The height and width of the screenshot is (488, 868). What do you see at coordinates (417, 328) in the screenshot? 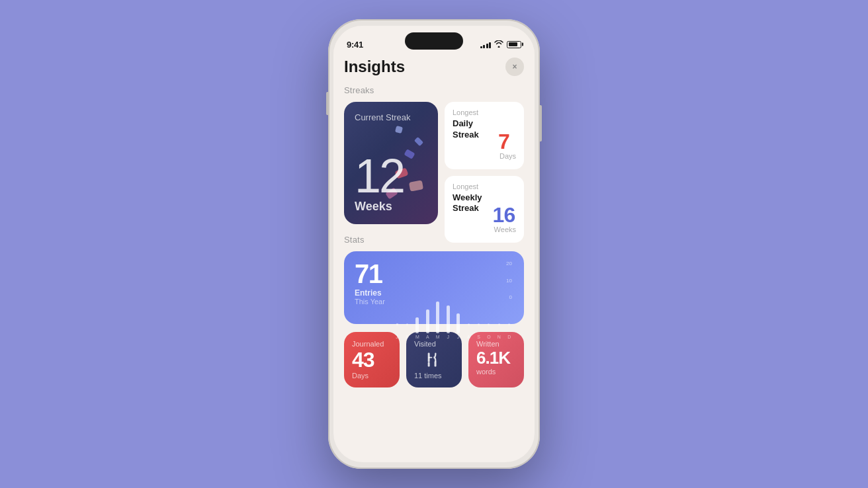
I see `chart-bar-M1: M` at bounding box center [417, 328].